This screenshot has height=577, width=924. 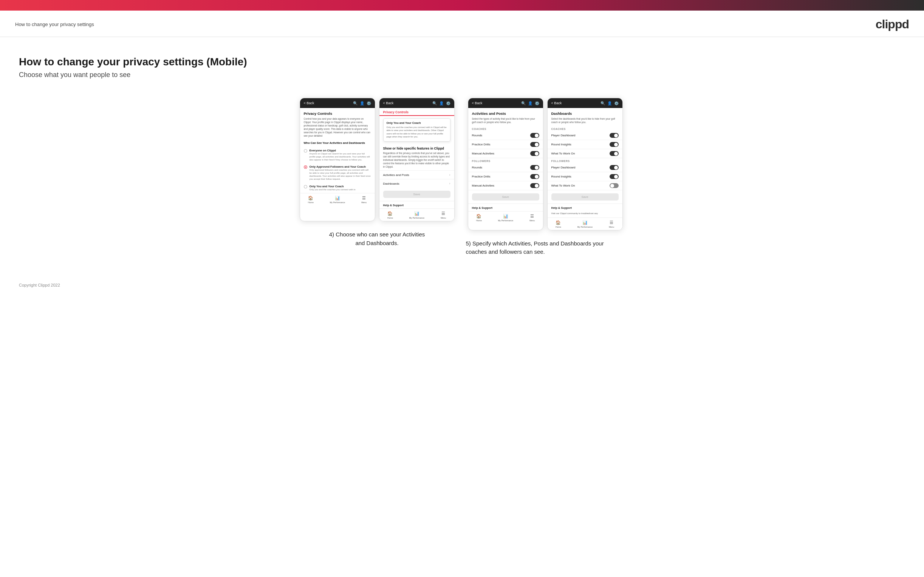 What do you see at coordinates (564, 135) in the screenshot?
I see `coaches-player-label: Player Dashboard` at bounding box center [564, 135].